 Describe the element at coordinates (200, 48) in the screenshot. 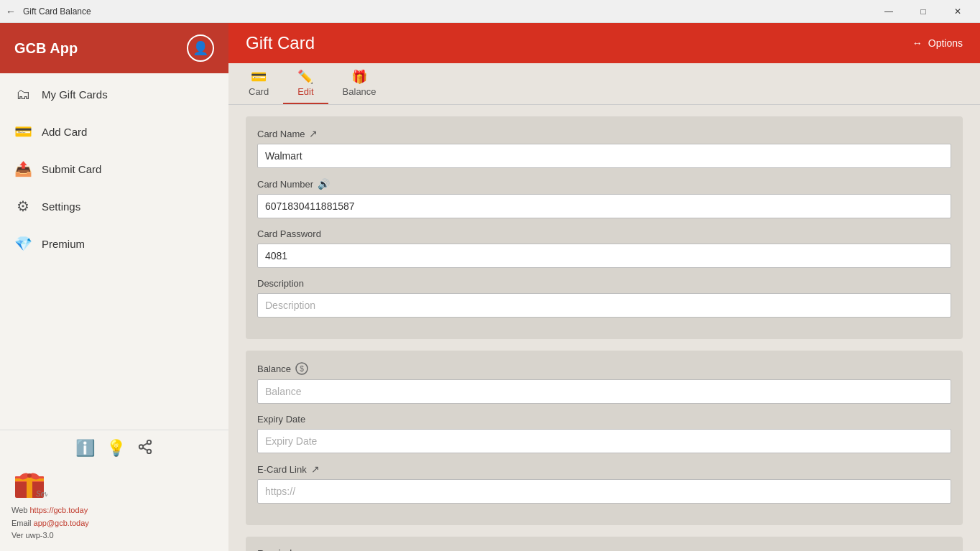

I see `avatar: 👤` at that location.